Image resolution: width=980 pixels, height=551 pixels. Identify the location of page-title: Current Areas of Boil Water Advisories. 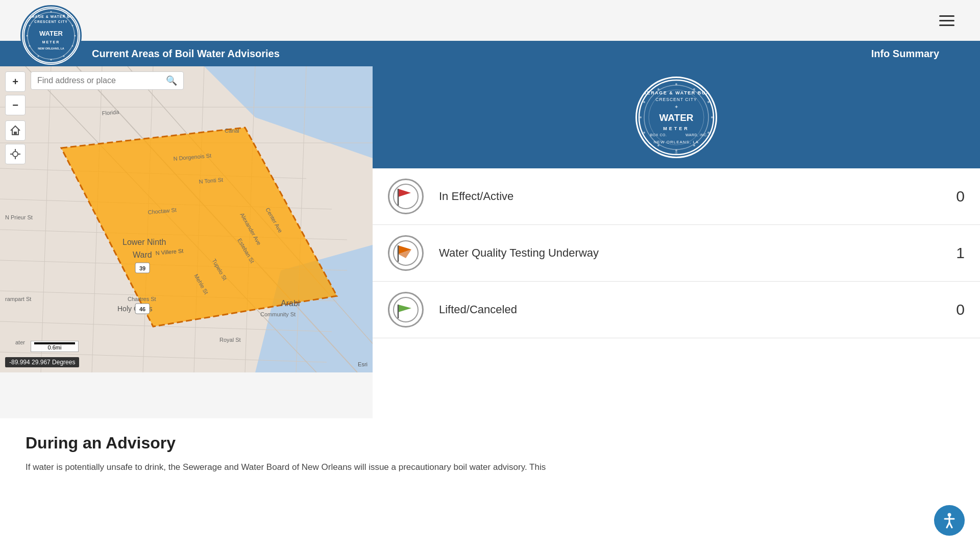
(186, 54).